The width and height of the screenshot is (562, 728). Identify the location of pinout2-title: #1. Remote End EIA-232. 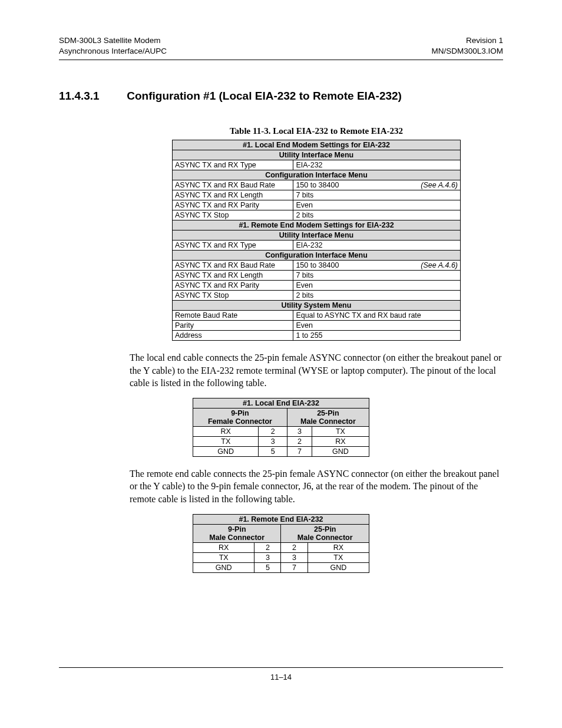
(282, 519).